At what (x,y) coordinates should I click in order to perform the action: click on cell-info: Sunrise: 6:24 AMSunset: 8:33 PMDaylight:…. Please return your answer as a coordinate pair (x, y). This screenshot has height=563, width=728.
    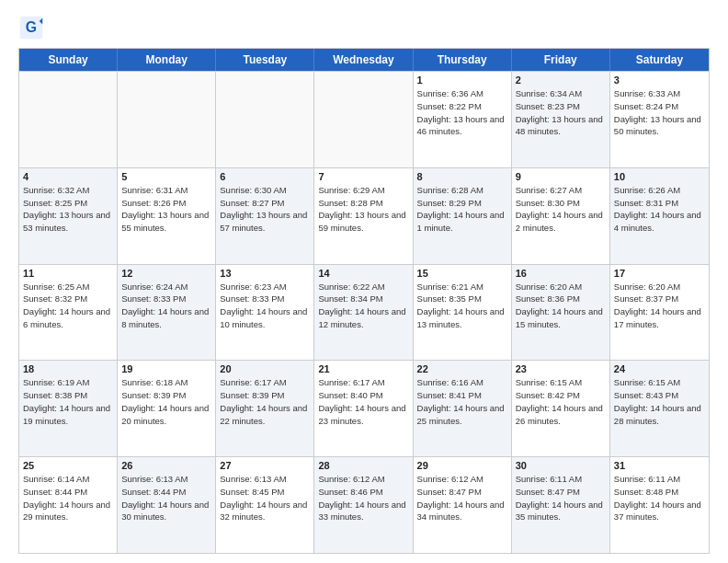
    Looking at the image, I should click on (166, 305).